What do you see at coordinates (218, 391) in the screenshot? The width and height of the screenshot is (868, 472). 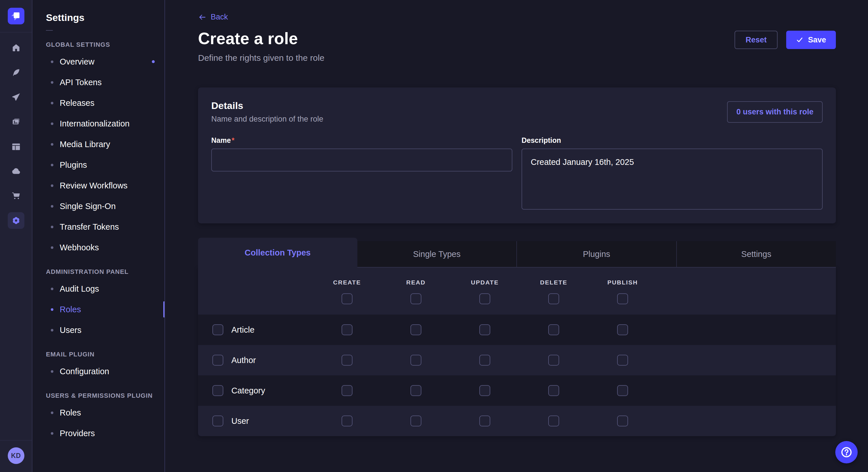 I see `select-row-category-checkbox` at bounding box center [218, 391].